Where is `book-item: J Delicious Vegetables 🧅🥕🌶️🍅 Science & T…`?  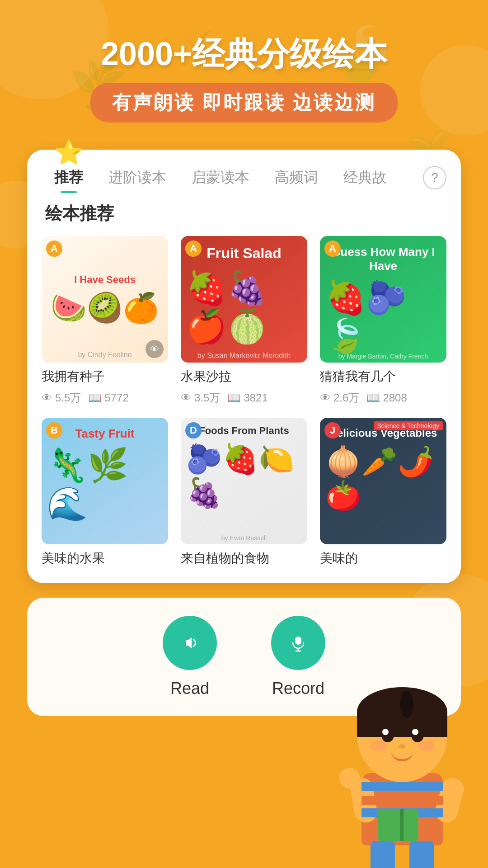
book-item: J Delicious Vegetables 🧅🥕🌶️🍅 Science & T… is located at coordinates (383, 492).